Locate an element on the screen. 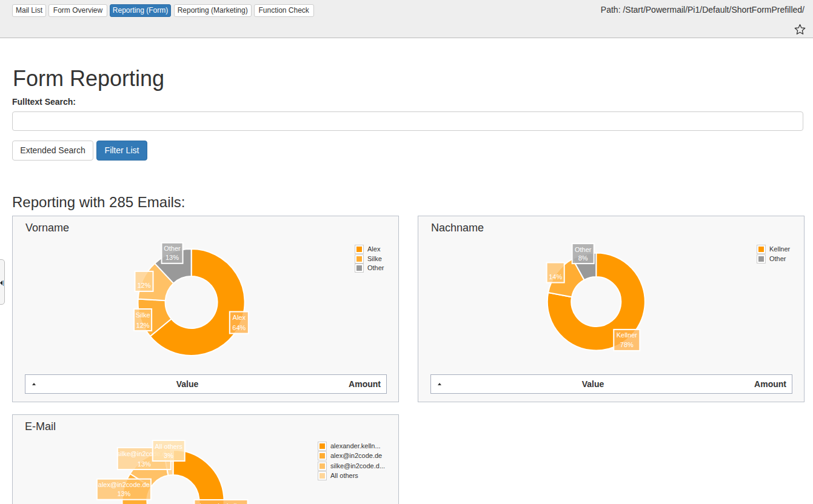  svg-text: 78% is located at coordinates (627, 345).